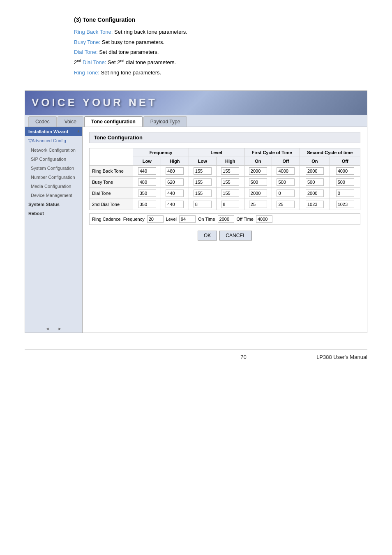 The image size is (392, 555). I want to click on bt-first-on, so click(258, 182).